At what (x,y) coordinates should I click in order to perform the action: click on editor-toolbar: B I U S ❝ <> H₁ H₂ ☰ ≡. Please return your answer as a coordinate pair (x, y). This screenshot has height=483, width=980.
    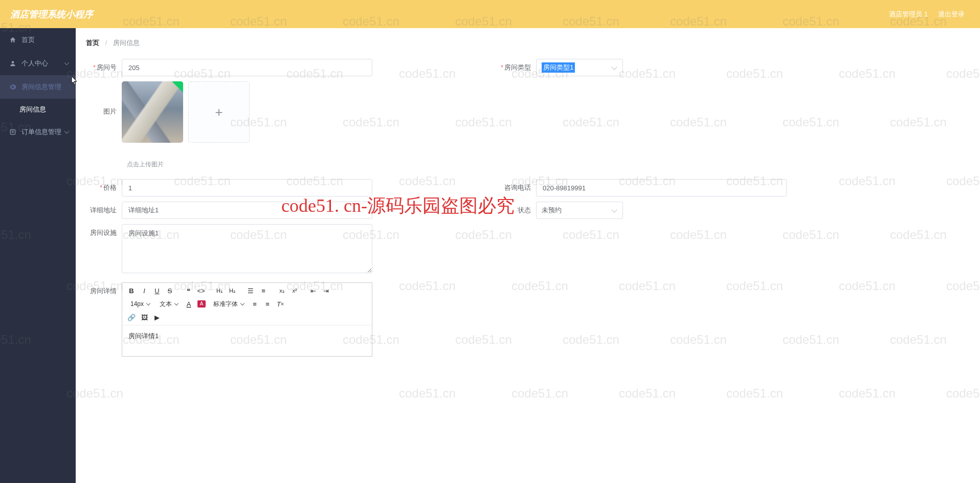
    Looking at the image, I should click on (247, 304).